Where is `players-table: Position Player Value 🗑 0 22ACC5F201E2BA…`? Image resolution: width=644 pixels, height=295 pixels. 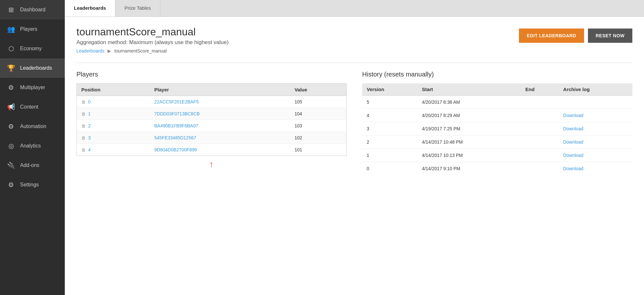 players-table: Position Player Value 🗑 0 22ACC5F201E2BA… is located at coordinates (212, 120).